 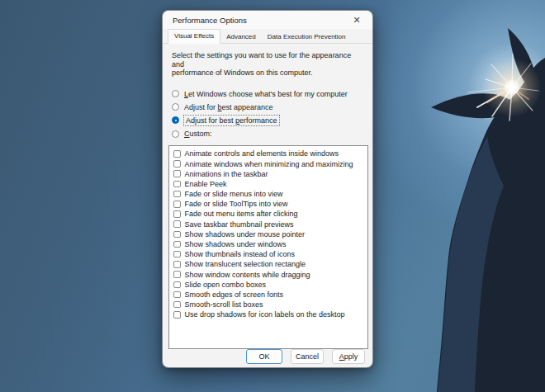 What do you see at coordinates (210, 20) in the screenshot?
I see `dialog-title: Performance Options` at bounding box center [210, 20].